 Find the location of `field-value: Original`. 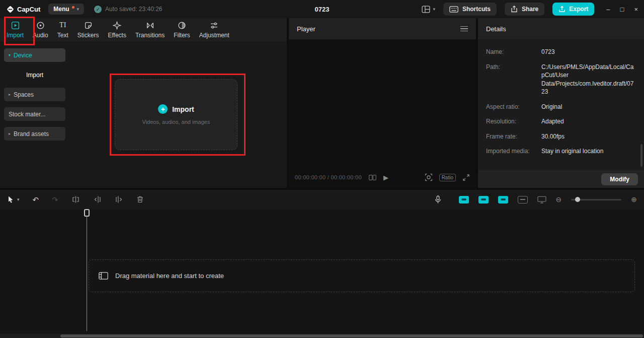

field-value: Original is located at coordinates (589, 107).